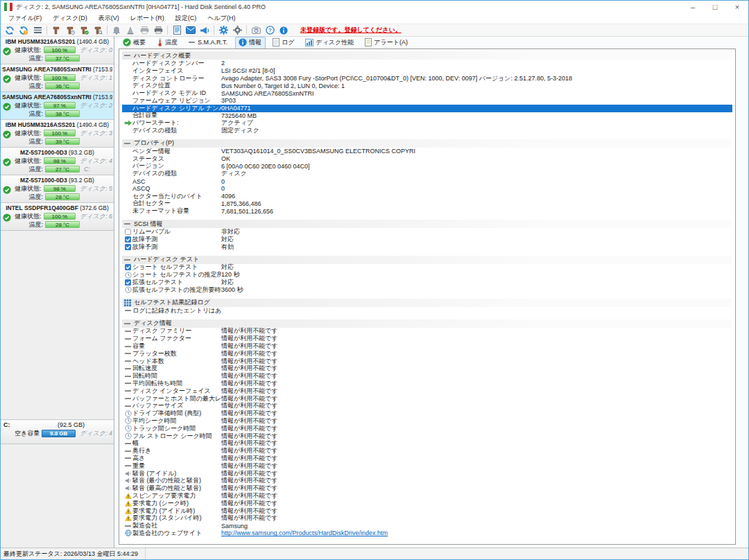  I want to click on temperature-value: 36 °C, so click(62, 86).